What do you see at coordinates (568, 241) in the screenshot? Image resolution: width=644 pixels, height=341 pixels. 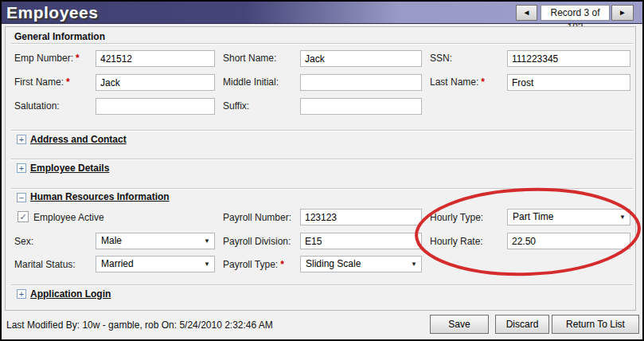 I see `hourly-rate-field` at bounding box center [568, 241].